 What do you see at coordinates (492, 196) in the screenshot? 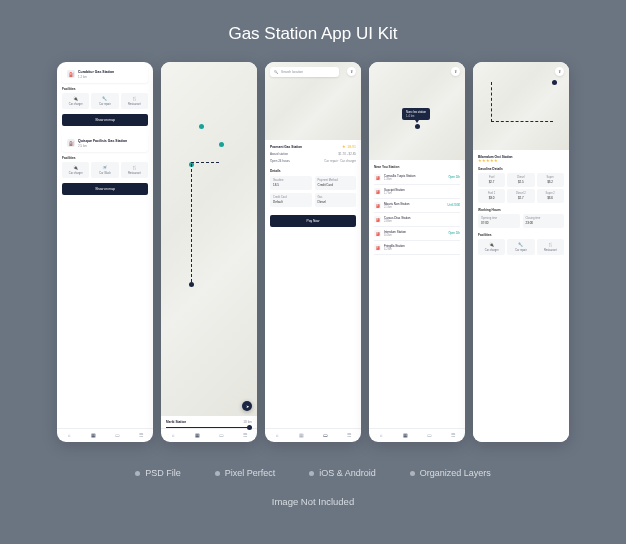
I see `fuel-price-cell: Fuel 2$3.0` at bounding box center [492, 196].